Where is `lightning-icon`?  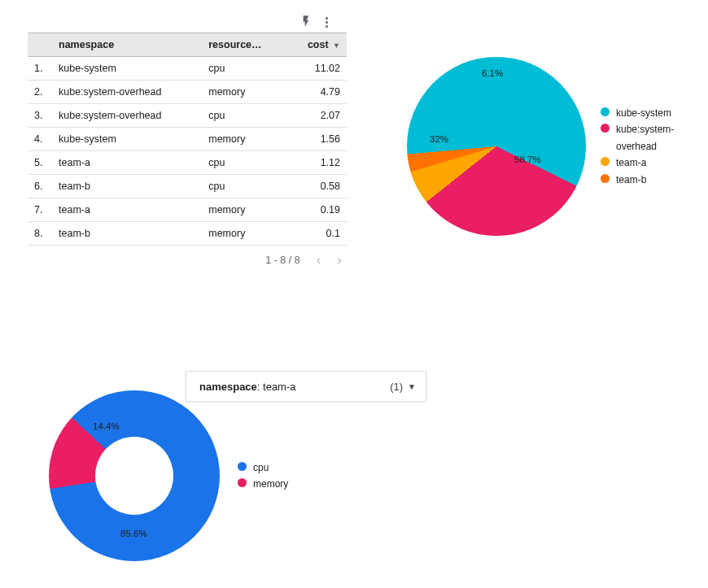
lightning-icon is located at coordinates (306, 23).